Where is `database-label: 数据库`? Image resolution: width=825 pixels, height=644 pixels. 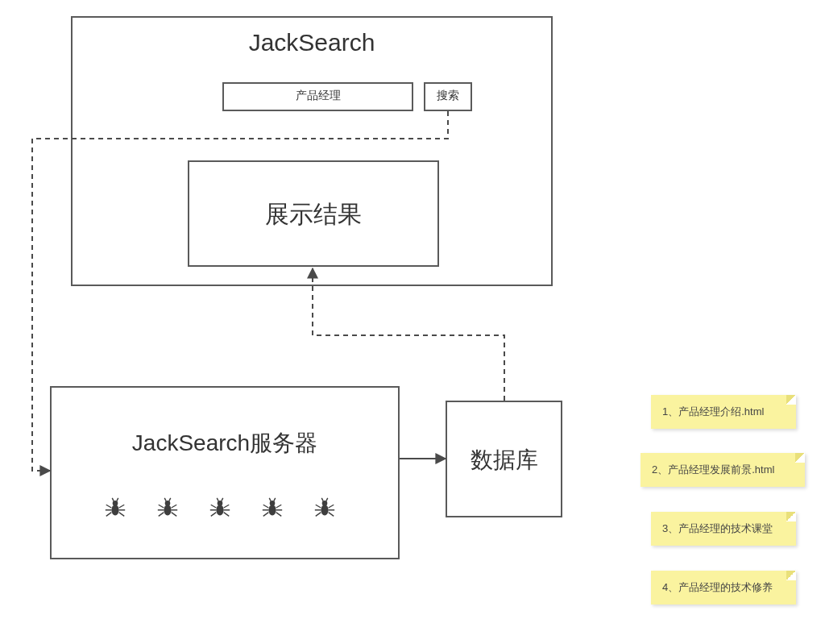 database-label: 数据库 is located at coordinates (504, 460).